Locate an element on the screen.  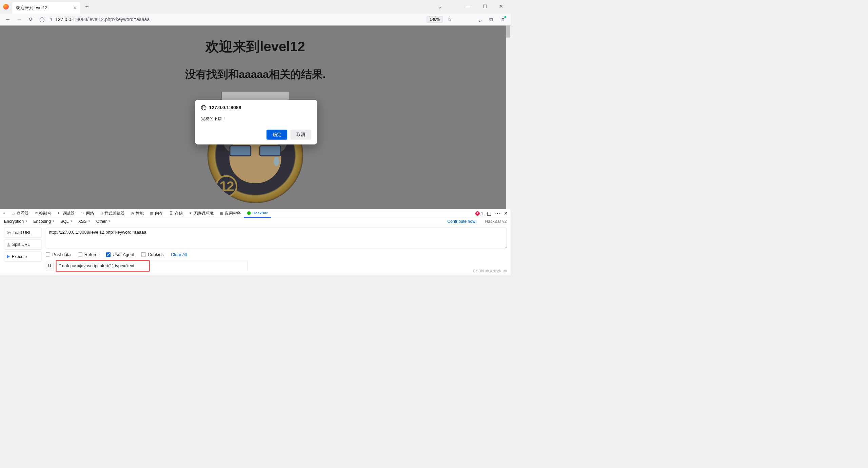
devtools-tab-app: ▦应用程序 is located at coordinates (231, 214).